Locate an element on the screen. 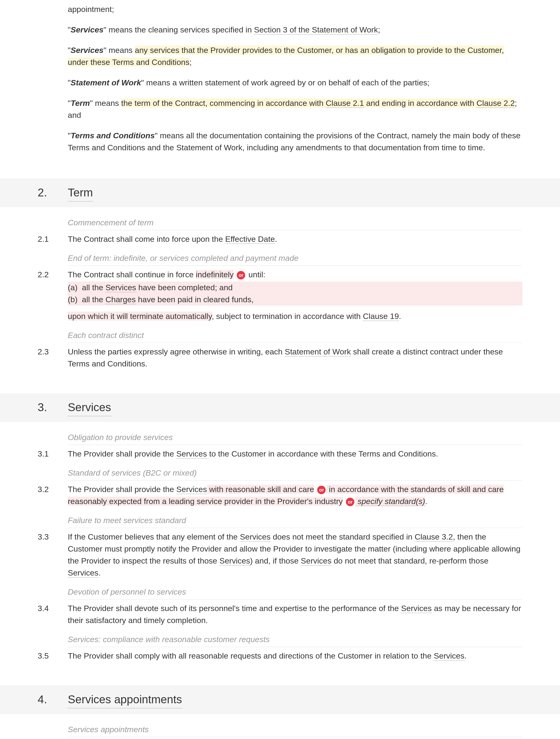 This screenshot has width=560, height=739. cross-ref: Section 3 of the Statement of Work is located at coordinates (316, 30).